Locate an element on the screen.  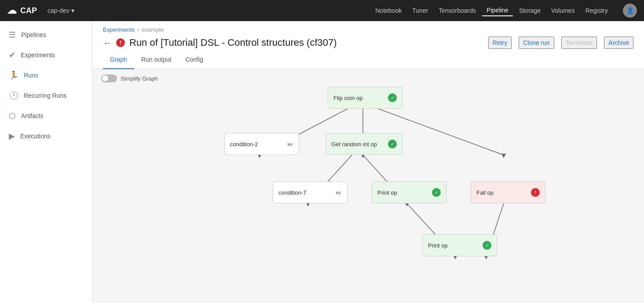
fail-op-label: Fail op is located at coordinates (504, 193).